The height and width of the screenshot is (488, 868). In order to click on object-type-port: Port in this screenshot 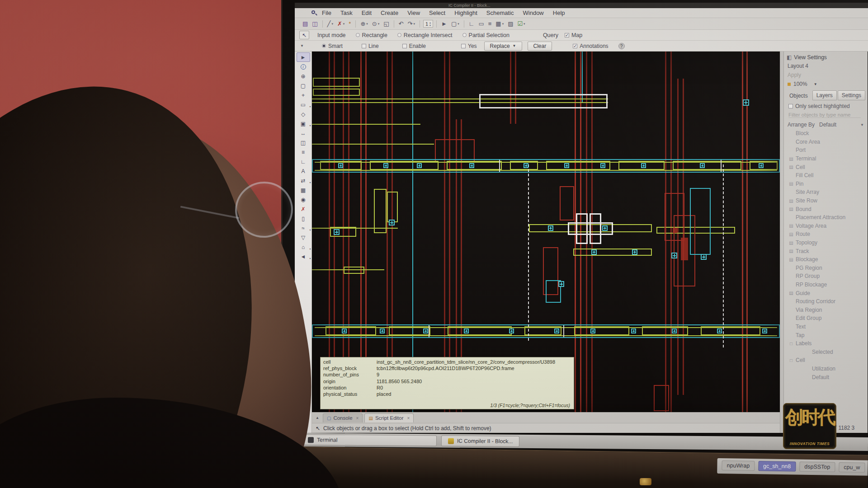, I will do `click(826, 150)`.